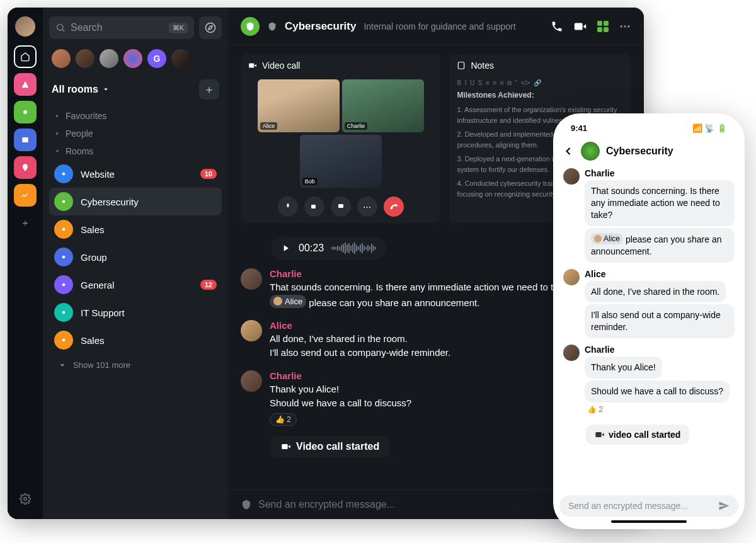 This screenshot has width=756, height=543. Describe the element at coordinates (649, 506) in the screenshot. I see `mobile-composer: Send an encrypted message...` at that location.